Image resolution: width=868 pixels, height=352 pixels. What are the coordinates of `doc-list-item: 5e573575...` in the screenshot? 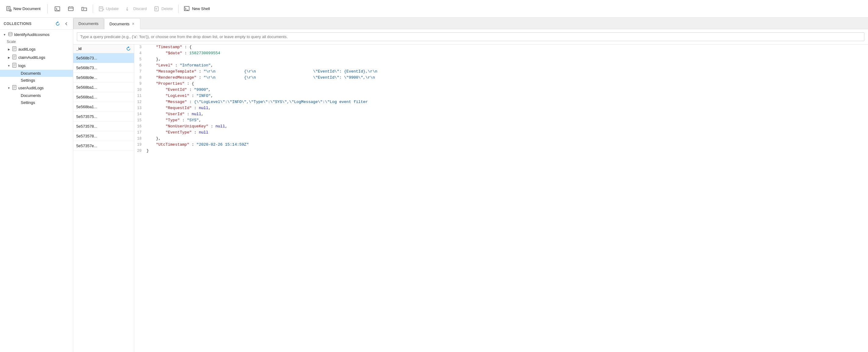 It's located at (103, 116).